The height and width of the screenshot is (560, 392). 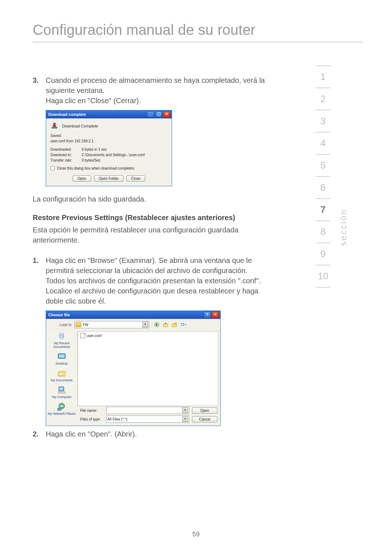 I want to click on dialog-titlebar: Download complete _ ▢ ✕, so click(x=109, y=114).